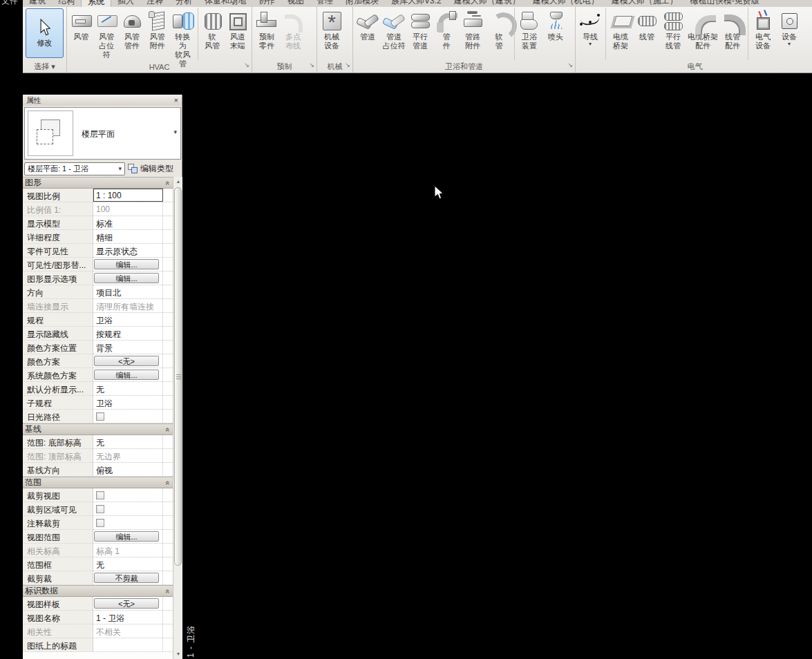 The height and width of the screenshot is (659, 812). I want to click on ribbon-button: 管路 附件 ▾, so click(473, 34).